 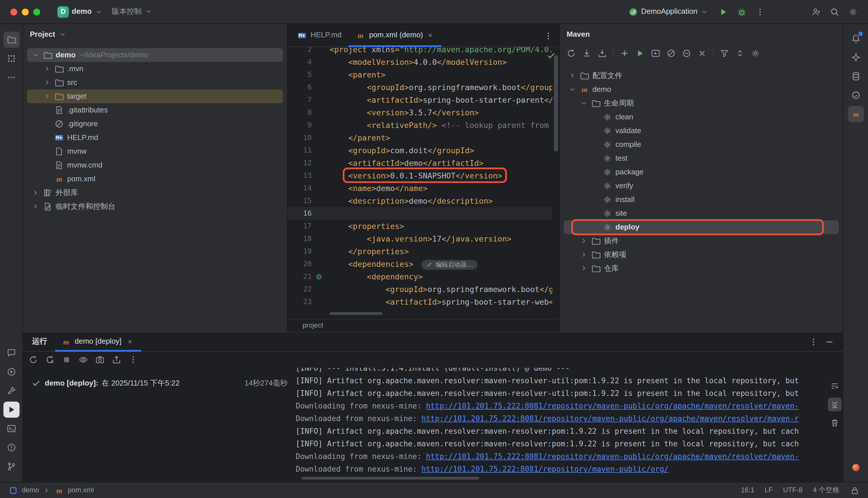 I want to click on maven-item-deploy: deploy, so click(x=701, y=227).